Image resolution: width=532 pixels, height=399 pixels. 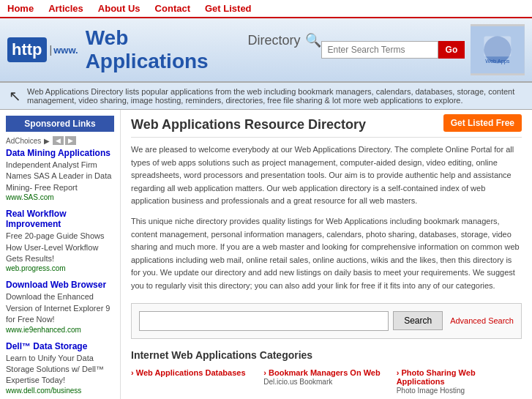 I want to click on sidebar-ad-3: Download Web Browser Download the Enhanc…, so click(x=60, y=306).